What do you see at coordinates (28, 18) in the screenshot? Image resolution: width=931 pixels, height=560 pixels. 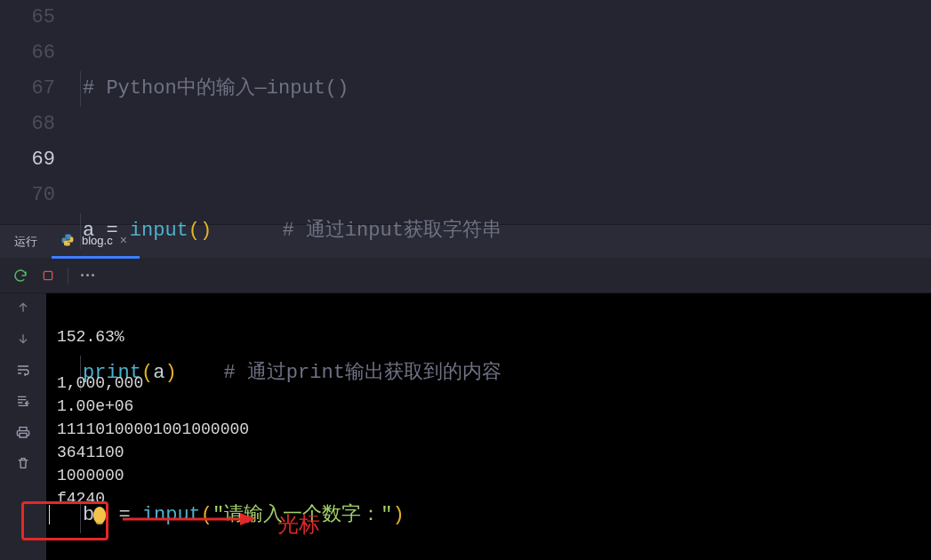 I see `line-number: 65` at bounding box center [28, 18].